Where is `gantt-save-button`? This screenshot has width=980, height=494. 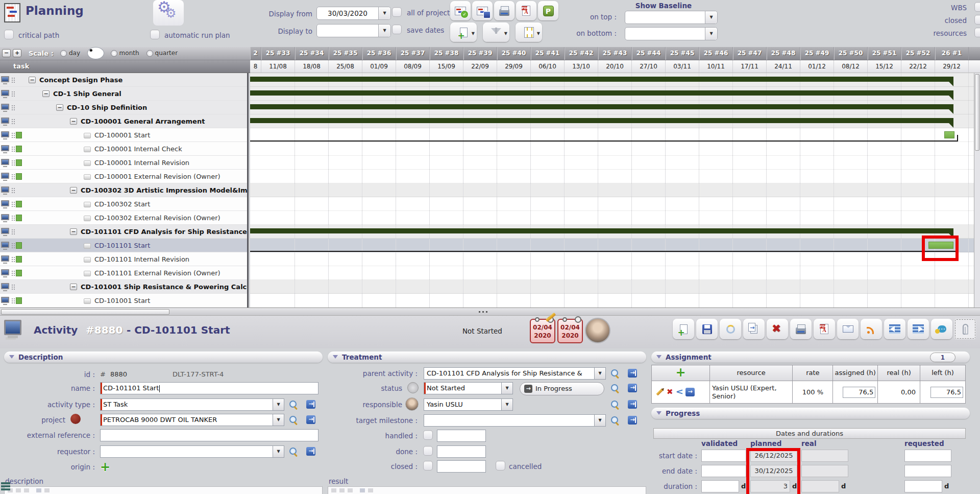 gantt-save-button is located at coordinates (482, 11).